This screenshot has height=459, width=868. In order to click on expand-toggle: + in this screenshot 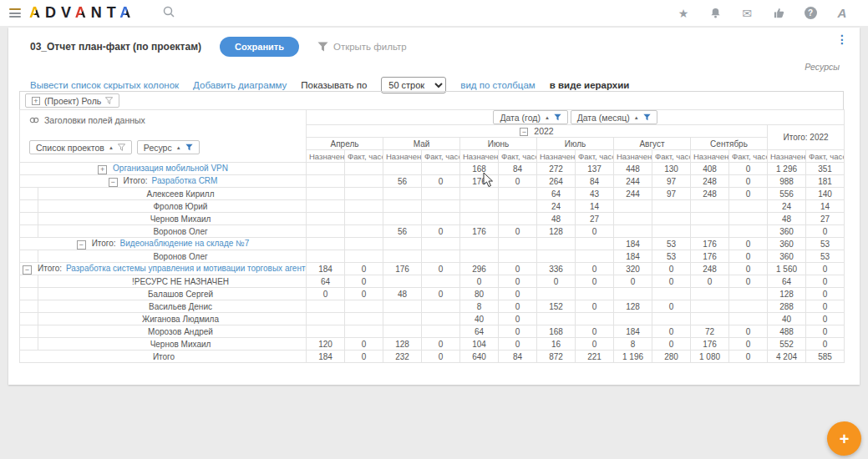, I will do `click(102, 170)`.